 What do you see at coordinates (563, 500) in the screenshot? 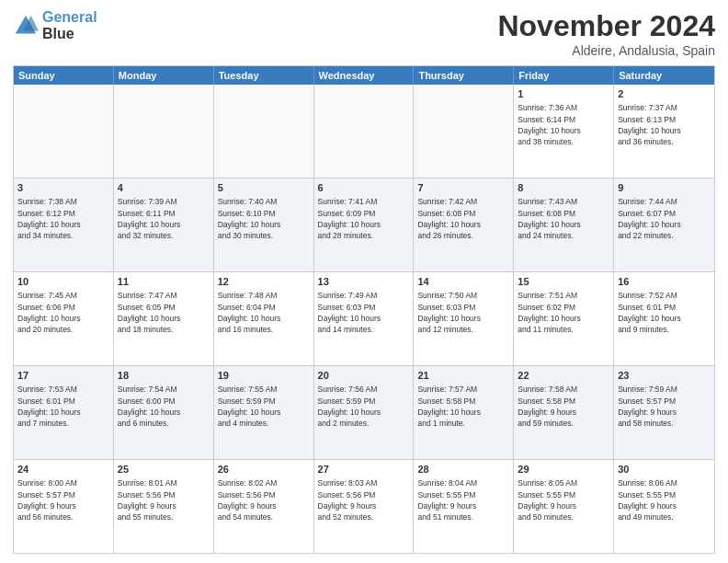
I see `cell-text: Sunrise: 8:05 AM Sunset: 5:55 PM Dayligh…` at bounding box center [563, 500].